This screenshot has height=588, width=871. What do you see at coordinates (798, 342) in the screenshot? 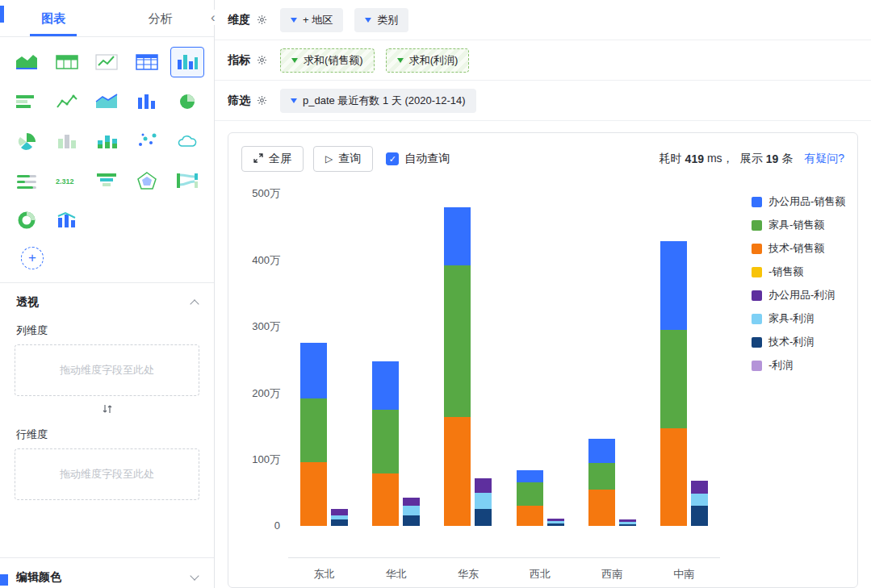
I see `legend-item-技术-利润: 技术-利润` at bounding box center [798, 342].